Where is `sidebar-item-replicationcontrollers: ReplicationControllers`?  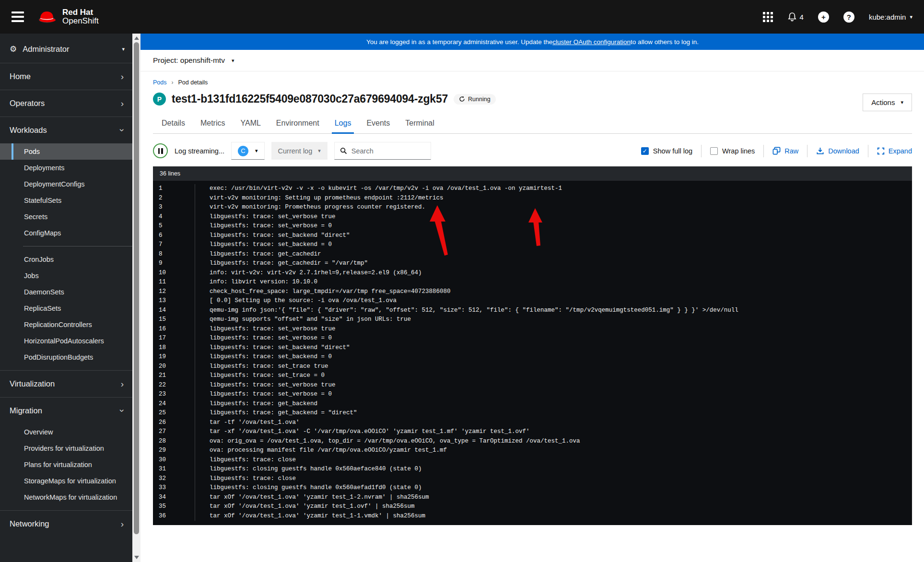 sidebar-item-replicationcontrollers: ReplicationControllers is located at coordinates (66, 325).